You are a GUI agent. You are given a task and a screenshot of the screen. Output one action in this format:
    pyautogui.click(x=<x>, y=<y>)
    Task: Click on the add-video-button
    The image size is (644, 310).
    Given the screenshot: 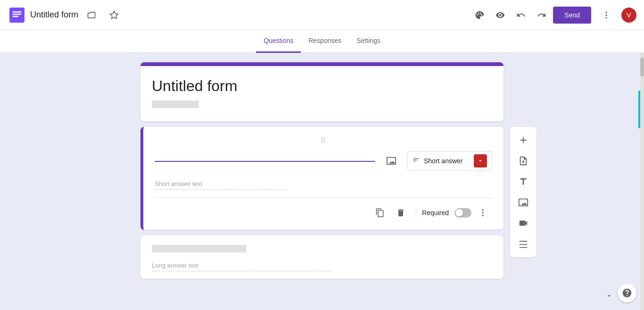 What is the action you would take?
    pyautogui.click(x=523, y=223)
    